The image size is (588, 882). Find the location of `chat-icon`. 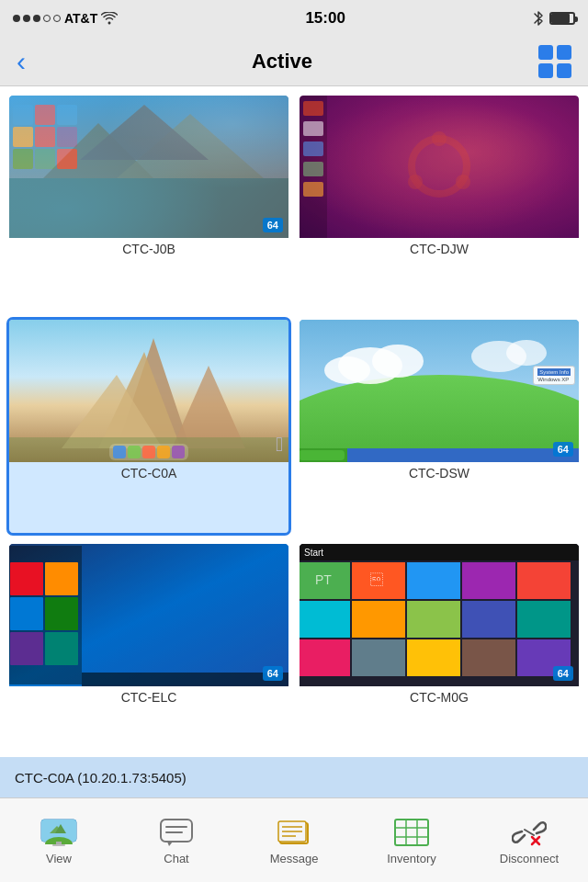

chat-icon is located at coordinates (176, 832).